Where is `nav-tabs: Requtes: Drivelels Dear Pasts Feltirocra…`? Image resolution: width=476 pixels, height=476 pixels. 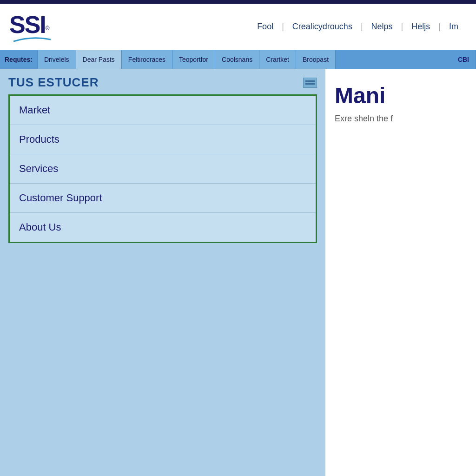
nav-tabs: Requtes: Drivelels Dear Pasts Feltirocra… is located at coordinates (238, 60).